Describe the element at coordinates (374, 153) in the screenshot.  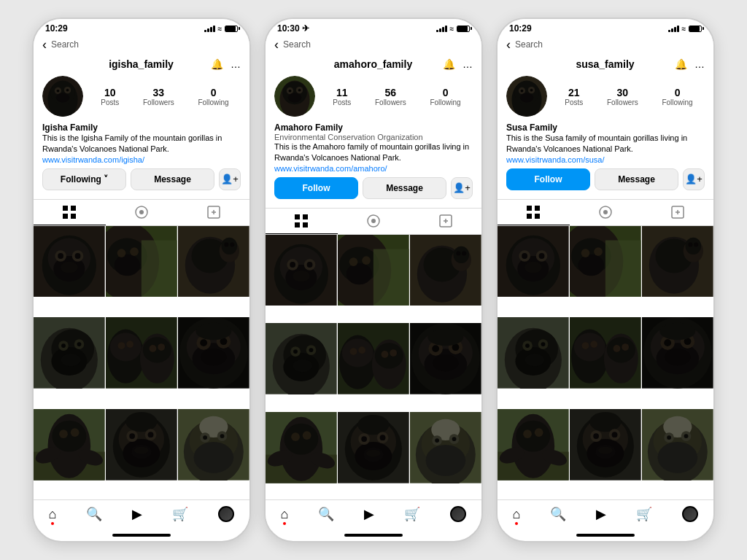
I see `profile-bio: This is the Amahoro family of mountain g…` at that location.